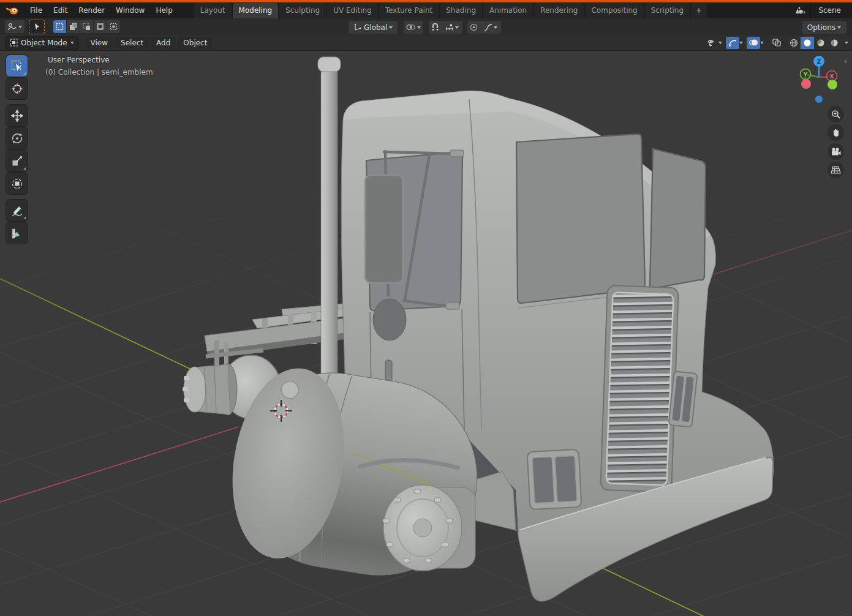  I want to click on workspace-tab-layout: Layout, so click(213, 11).